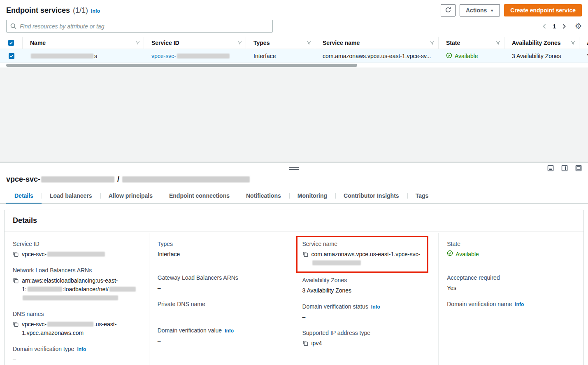 The height and width of the screenshot is (365, 588). Describe the element at coordinates (583, 56) in the screenshot. I see `cell-acceptance-truncated: Y` at that location.